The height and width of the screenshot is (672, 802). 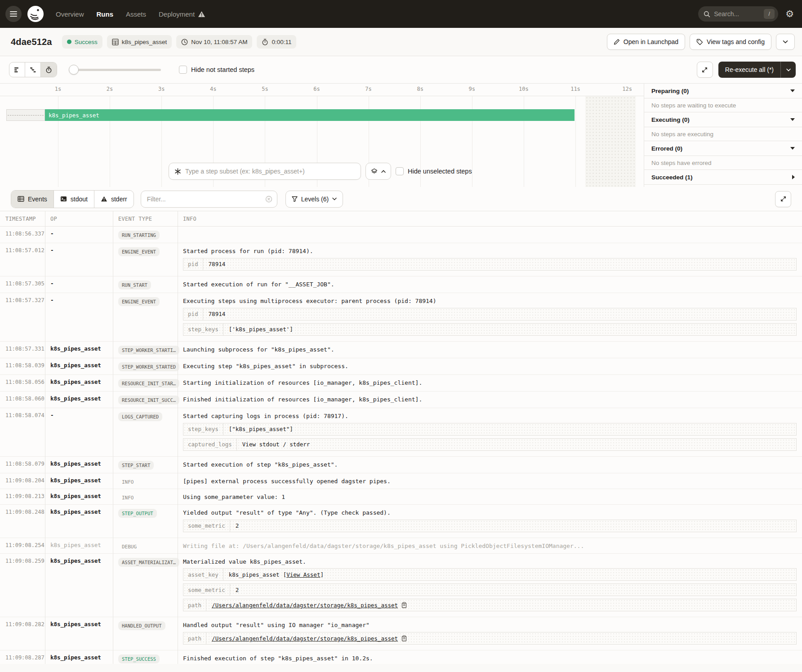 What do you see at coordinates (149, 350) in the screenshot?
I see `event-type-pill: STEP_WORKER_STARTI…` at bounding box center [149, 350].